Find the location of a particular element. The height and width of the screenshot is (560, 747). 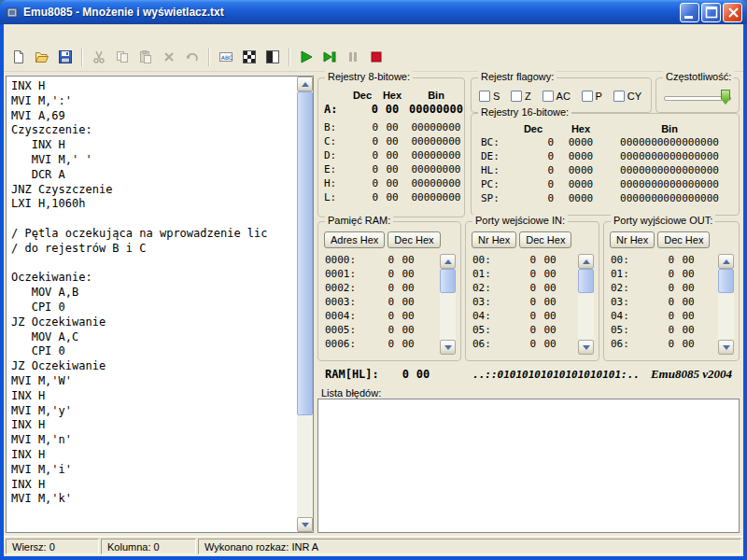

maximize-button is located at coordinates (712, 13).